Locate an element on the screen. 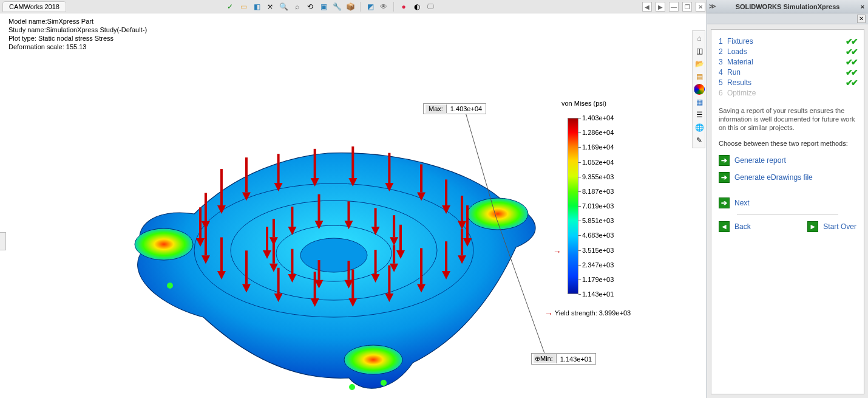  generate-report-link: ➔ Generate report is located at coordinates (788, 160).